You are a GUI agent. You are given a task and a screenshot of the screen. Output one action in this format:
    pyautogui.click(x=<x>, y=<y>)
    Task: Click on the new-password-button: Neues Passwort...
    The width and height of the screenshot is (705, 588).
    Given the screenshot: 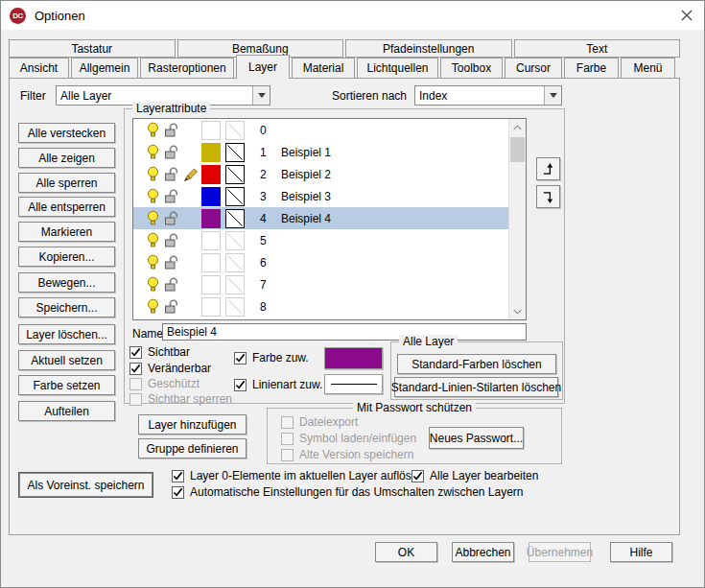 What is the action you would take?
    pyautogui.click(x=476, y=437)
    